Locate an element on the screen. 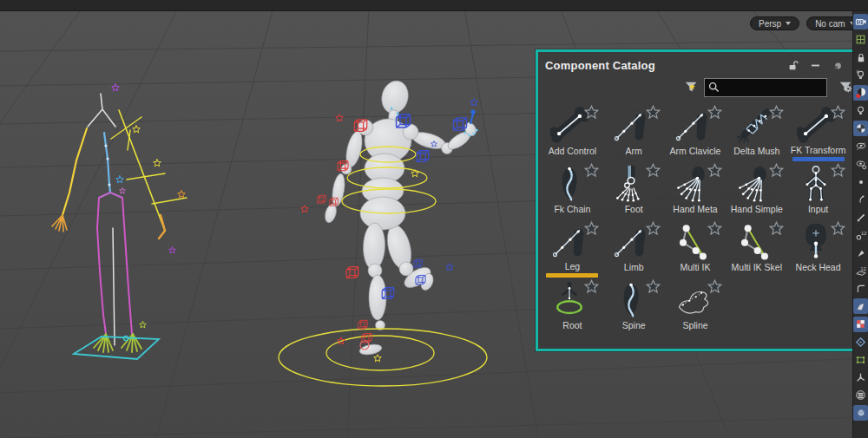 This screenshot has height=438, width=868. spine-icon is located at coordinates (631, 299).